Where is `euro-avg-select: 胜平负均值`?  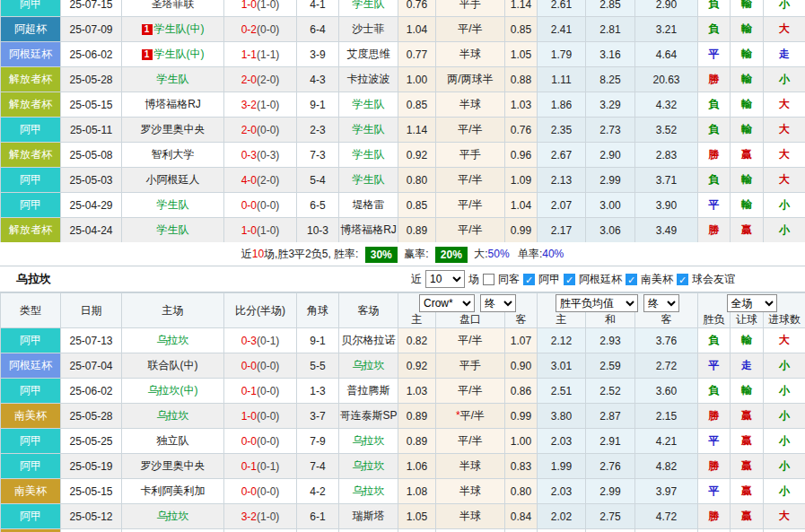 euro-avg-select: 胜平负均值 is located at coordinates (597, 303).